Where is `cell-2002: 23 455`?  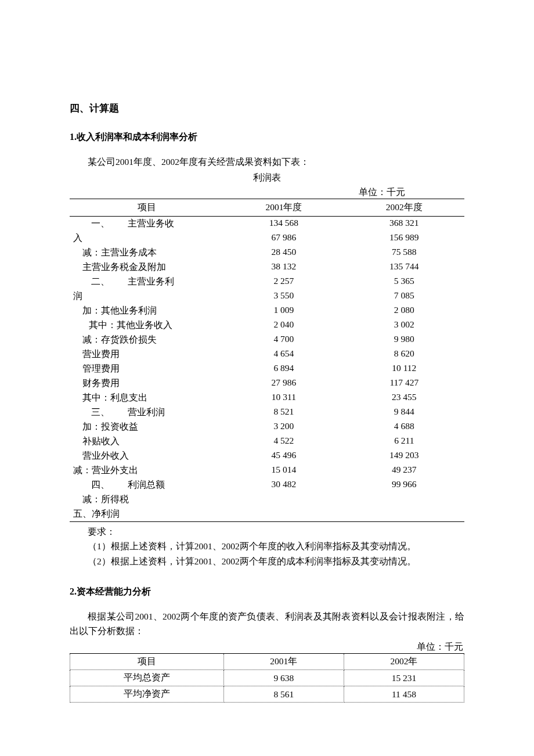
cell-2002: 23 455 is located at coordinates (404, 398).